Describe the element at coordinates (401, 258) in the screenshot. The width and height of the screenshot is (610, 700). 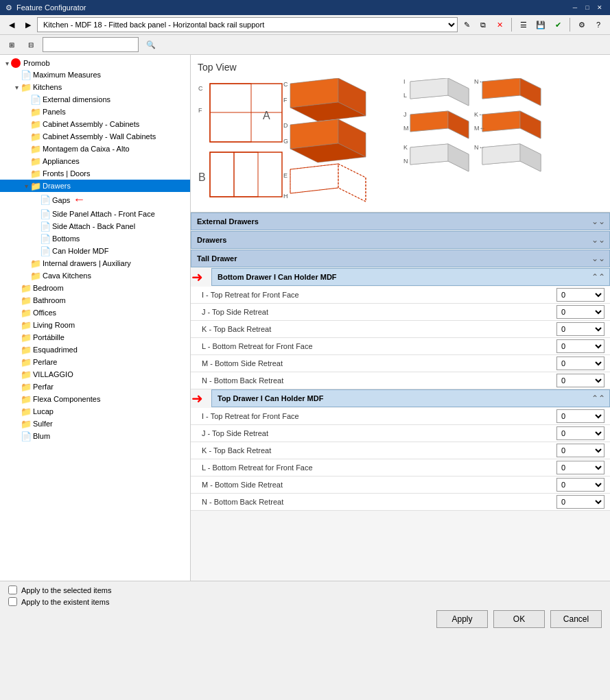
I see `section-header-tall-drawer: Tall Drawer⌄⌄` at that location.